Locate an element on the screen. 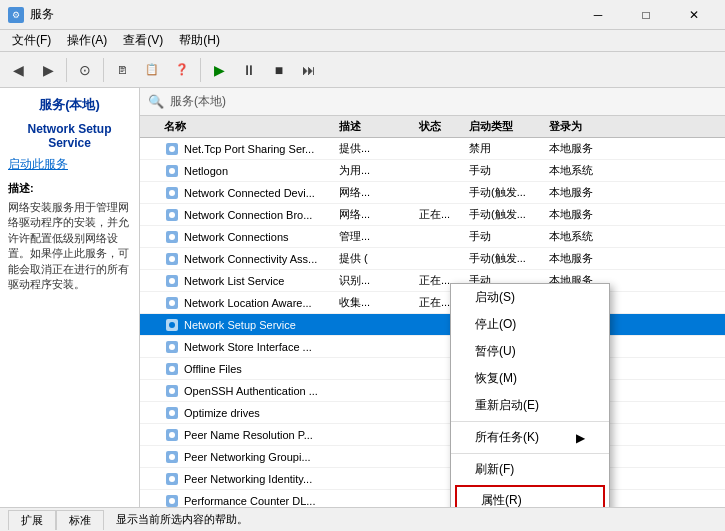 Image resolution: width=725 pixels, height=531 pixels. list-item: Netlogon 为用... 手动 本地系统 is located at coordinates (432, 171).